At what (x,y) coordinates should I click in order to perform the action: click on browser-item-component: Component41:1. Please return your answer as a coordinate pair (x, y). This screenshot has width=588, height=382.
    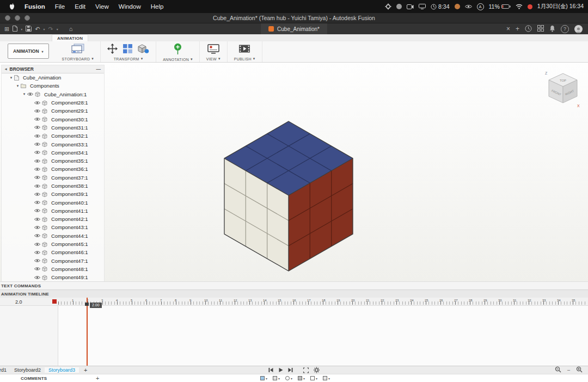
    Looking at the image, I should click on (53, 211).